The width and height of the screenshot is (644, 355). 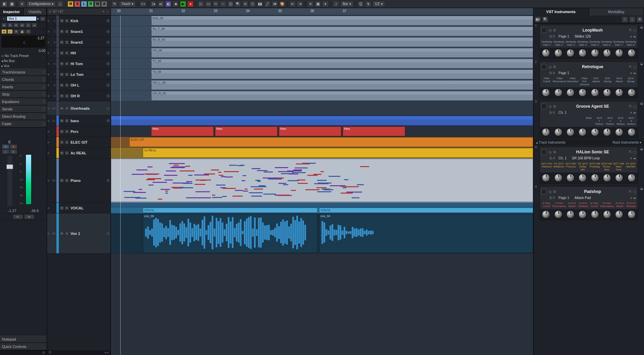 I want to click on cycle-icon: ◐, so click(x=168, y=4).